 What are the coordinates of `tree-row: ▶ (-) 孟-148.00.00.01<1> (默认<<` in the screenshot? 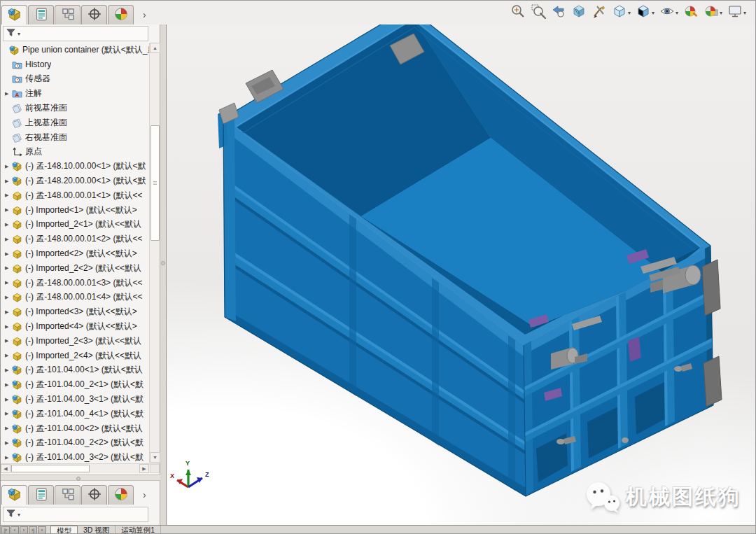 It's located at (75, 196).